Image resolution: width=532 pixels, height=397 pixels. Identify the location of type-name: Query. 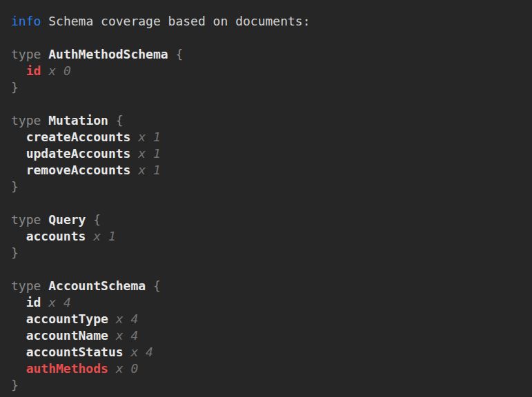
(67, 219).